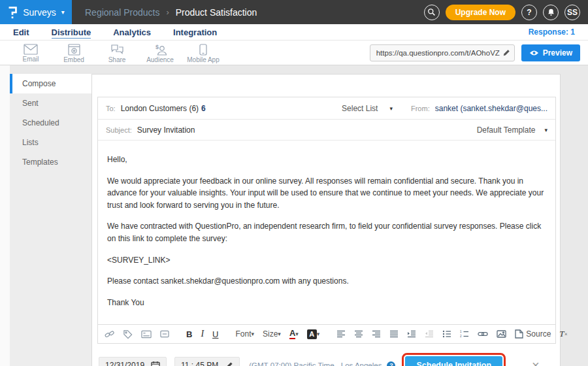  What do you see at coordinates (171, 12) in the screenshot?
I see `breadcrumb: Regional Products › Product Satisfaction` at bounding box center [171, 12].